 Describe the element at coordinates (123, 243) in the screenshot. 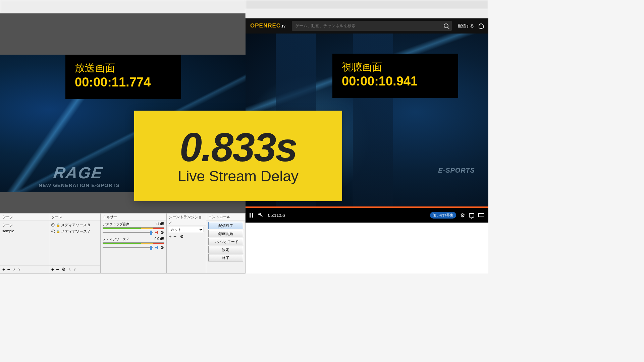

I see `obs-panels: シーン シーン sample +− ∧ ∨ ソース 🔒 メディアソース 8` at that location.